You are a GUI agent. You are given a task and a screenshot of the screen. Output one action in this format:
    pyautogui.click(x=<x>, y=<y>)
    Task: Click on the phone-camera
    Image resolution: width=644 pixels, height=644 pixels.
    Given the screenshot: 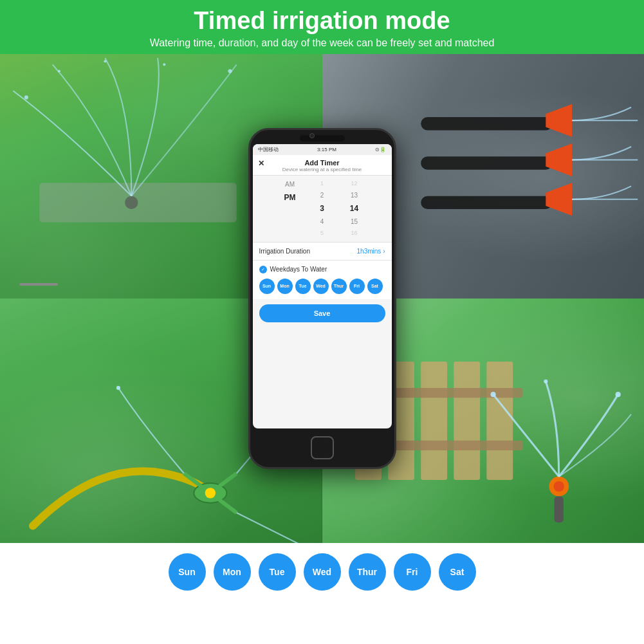 What is the action you would take?
    pyautogui.click(x=312, y=136)
    